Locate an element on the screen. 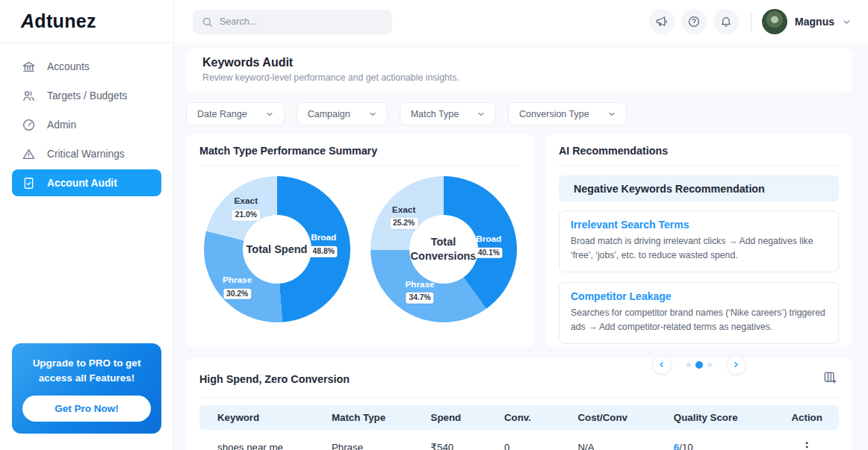  ai-banner: Negative Keywords Recommendation is located at coordinates (699, 188).